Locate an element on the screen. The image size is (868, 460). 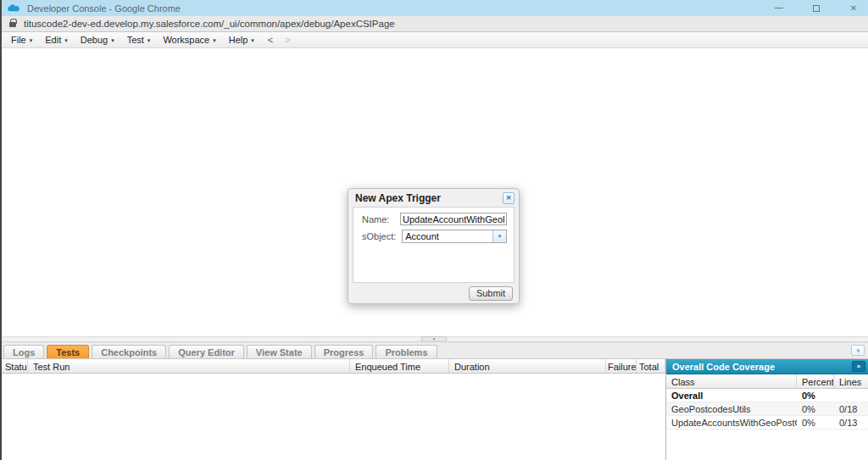
tab-tests: Tests is located at coordinates (68, 352).